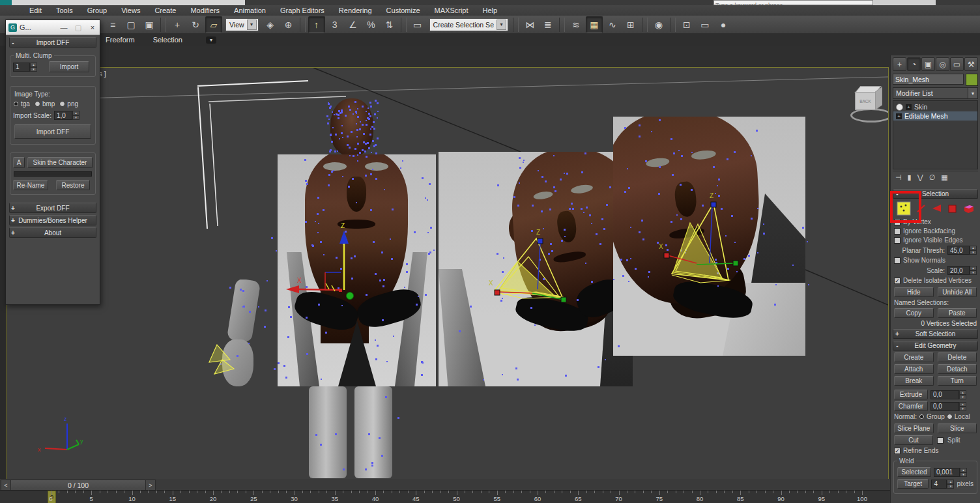 The width and height of the screenshot is (980, 503). Describe the element at coordinates (794, 3) in the screenshot. I see `help-search-field` at that location.